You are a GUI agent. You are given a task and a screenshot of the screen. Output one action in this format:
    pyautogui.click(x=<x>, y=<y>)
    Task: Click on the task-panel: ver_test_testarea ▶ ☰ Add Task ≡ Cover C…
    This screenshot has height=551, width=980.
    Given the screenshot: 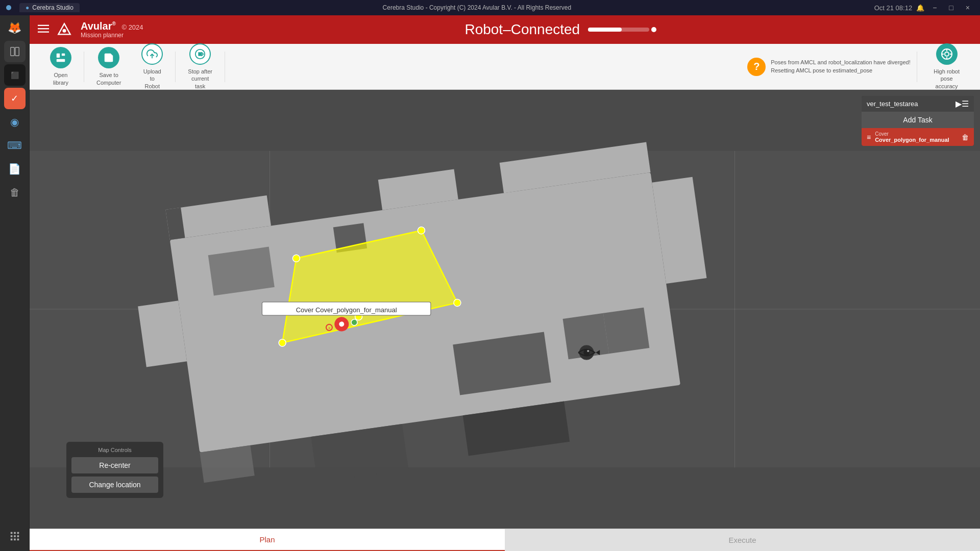 What is the action you would take?
    pyautogui.click(x=918, y=121)
    